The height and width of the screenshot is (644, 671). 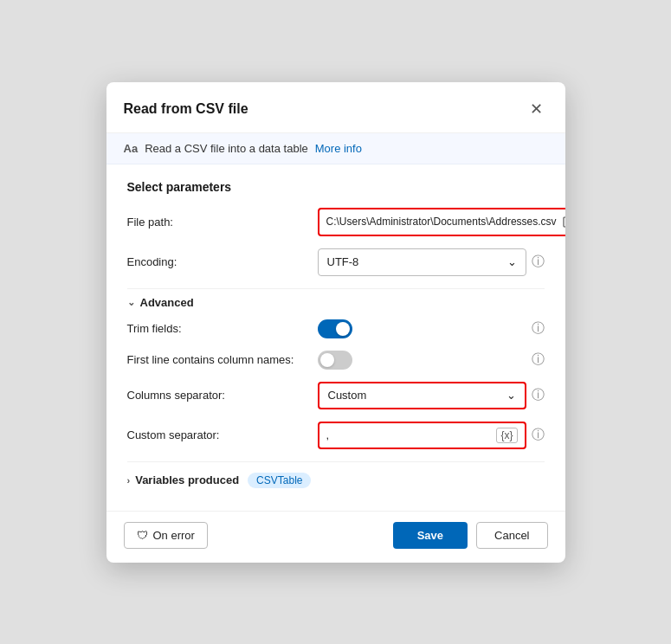 What do you see at coordinates (442, 222) in the screenshot?
I see `file-path-input: C:\Users\Administrator\Documents\Address…` at bounding box center [442, 222].